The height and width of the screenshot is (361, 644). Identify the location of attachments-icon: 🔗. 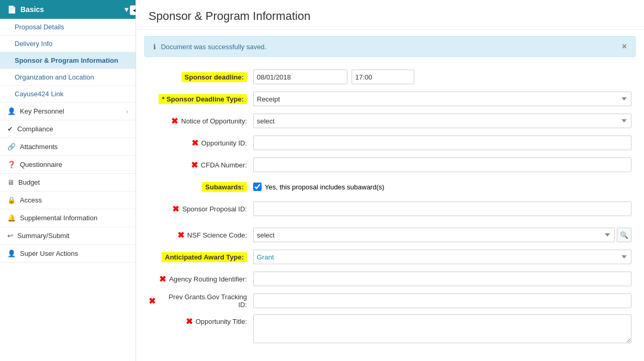
(12, 146).